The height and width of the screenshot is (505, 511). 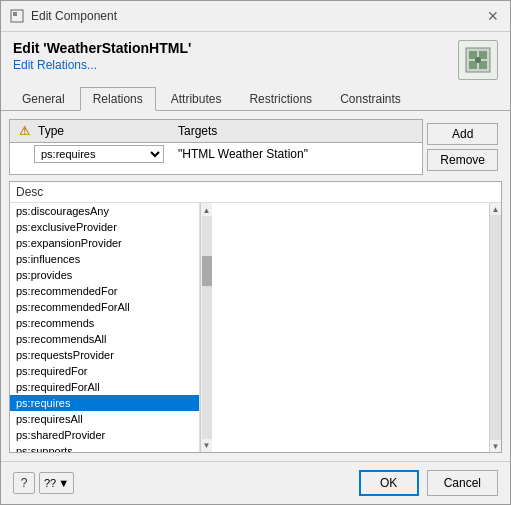 I want to click on title-bar-left: Edit Component, so click(x=63, y=16).